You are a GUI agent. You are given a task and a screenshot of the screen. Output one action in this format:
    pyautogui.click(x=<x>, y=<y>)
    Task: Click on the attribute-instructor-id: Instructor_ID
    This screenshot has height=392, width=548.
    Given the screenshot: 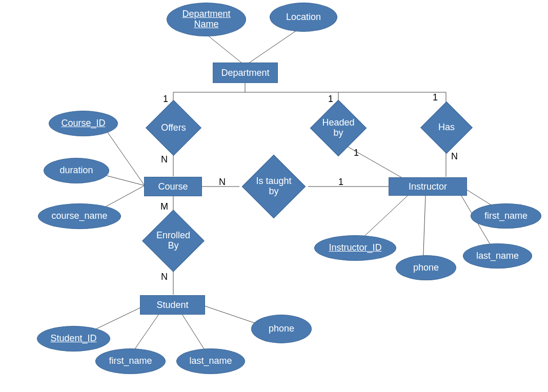 What is the action you would take?
    pyautogui.click(x=355, y=248)
    